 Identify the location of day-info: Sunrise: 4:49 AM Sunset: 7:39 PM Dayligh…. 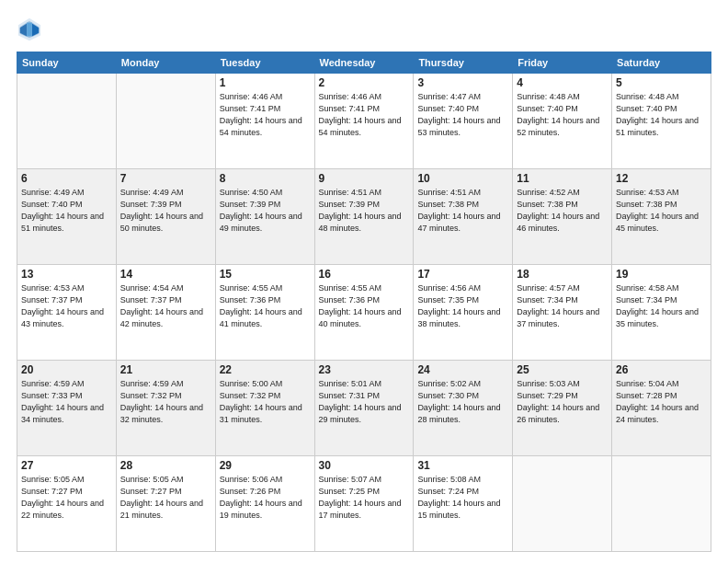
(165, 211).